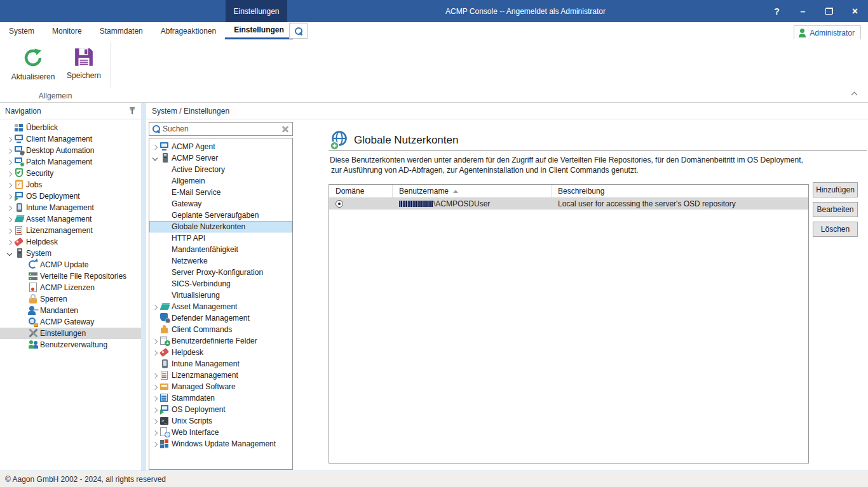 The image size is (868, 487). I want to click on add-button: Hinzufügen, so click(835, 190).